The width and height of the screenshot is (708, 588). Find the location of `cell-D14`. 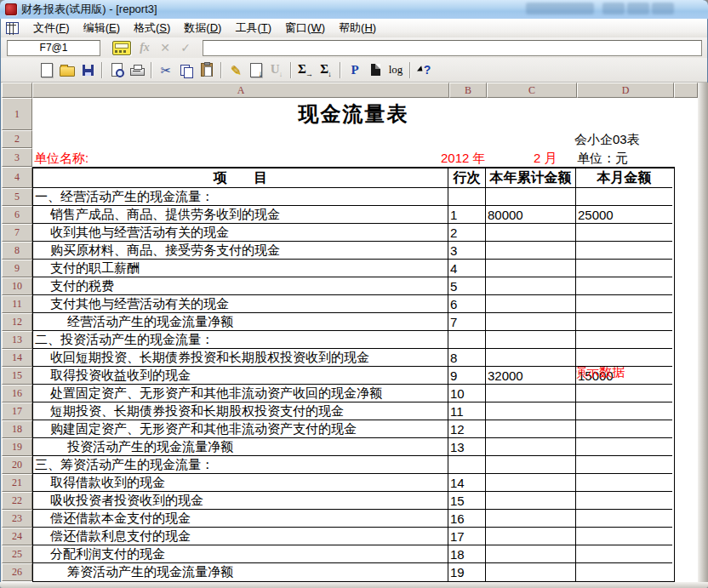

cell-D14 is located at coordinates (625, 357).